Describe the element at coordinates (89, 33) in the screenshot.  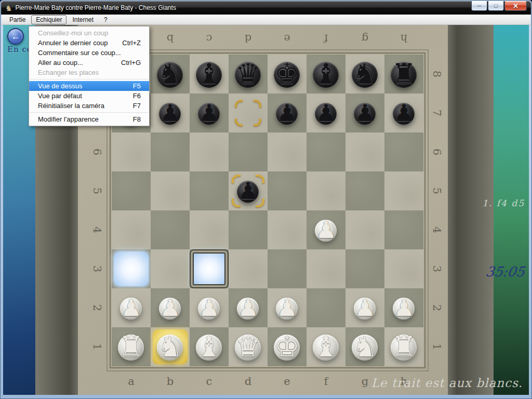
I see `menu-item-conseillez-moi-un-coup: Conseillez-moi un coup` at that location.